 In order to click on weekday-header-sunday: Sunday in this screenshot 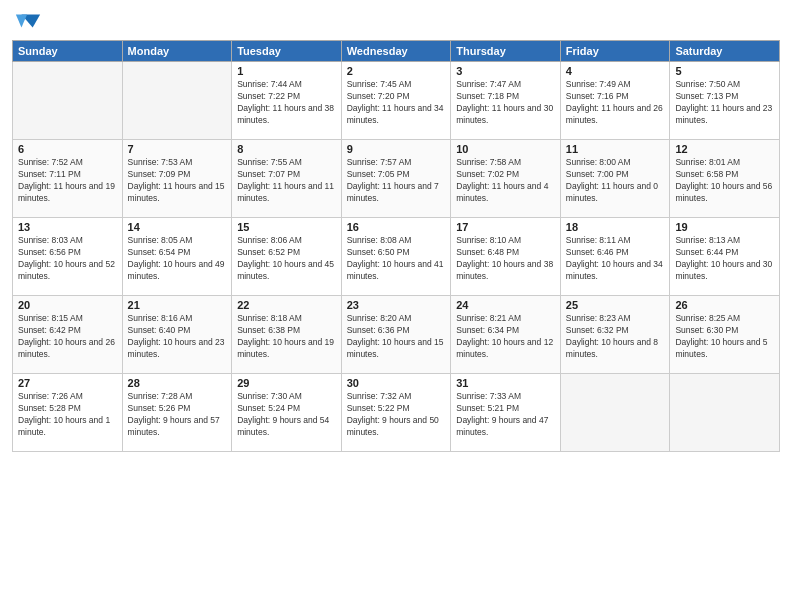, I will do `click(68, 52)`.